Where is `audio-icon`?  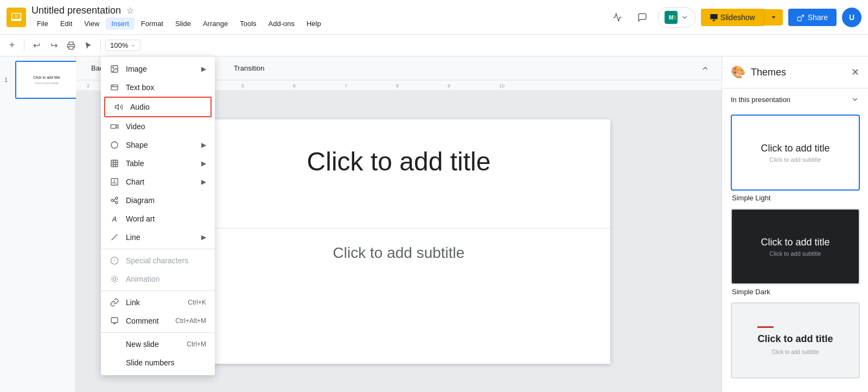 audio-icon is located at coordinates (119, 107).